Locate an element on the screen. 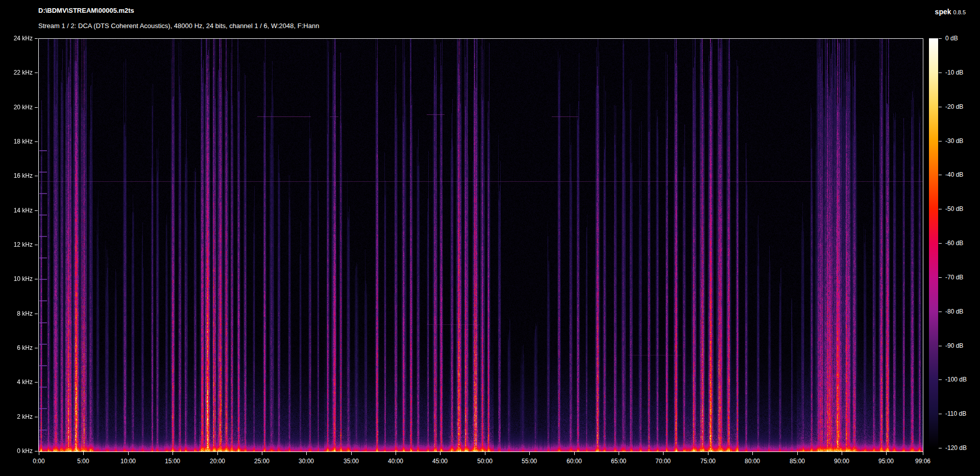 Image resolution: width=980 pixels, height=476 pixels. freq-label: 16 kHz is located at coordinates (16, 176).